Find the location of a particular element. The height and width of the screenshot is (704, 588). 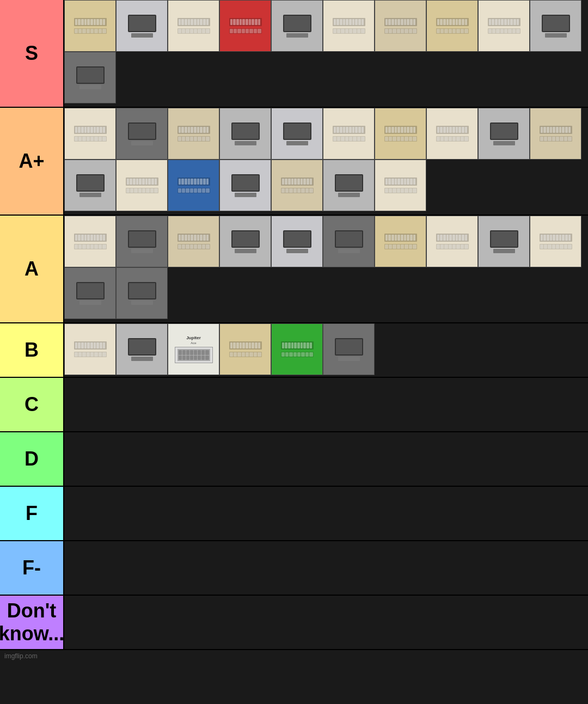

tier-item-s5 is located at coordinates (297, 26).